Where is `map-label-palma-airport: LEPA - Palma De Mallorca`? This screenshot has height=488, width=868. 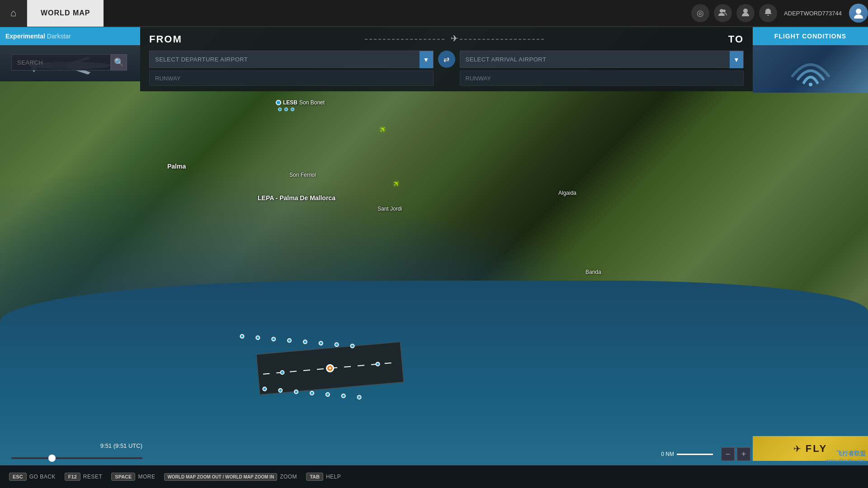
map-label-palma-airport: LEPA - Palma De Mallorca is located at coordinates (297, 198).